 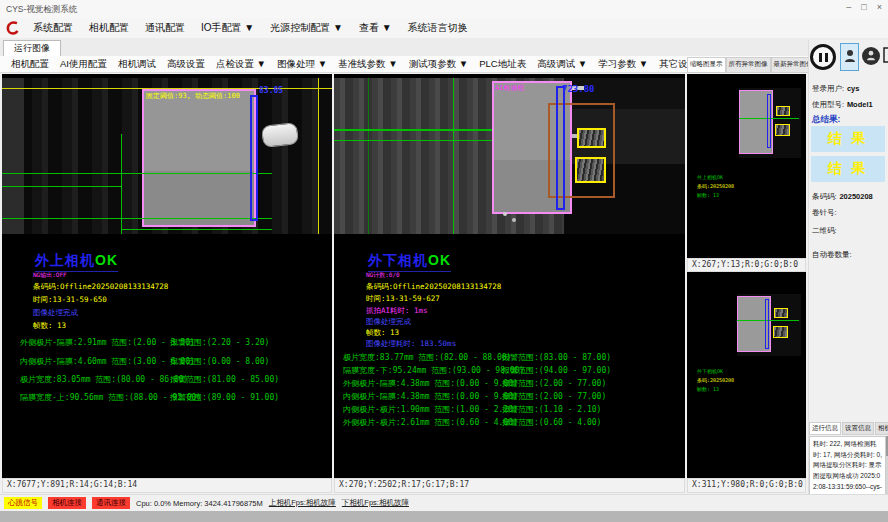 What do you see at coordinates (302, 64) in the screenshot?
I see `tool-image-processing: 图像处理 ▼` at bounding box center [302, 64].